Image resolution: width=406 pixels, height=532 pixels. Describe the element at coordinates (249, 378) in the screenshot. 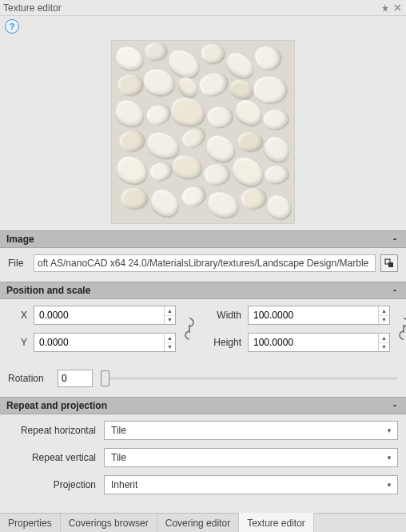

I see `rotation-slider` at that location.